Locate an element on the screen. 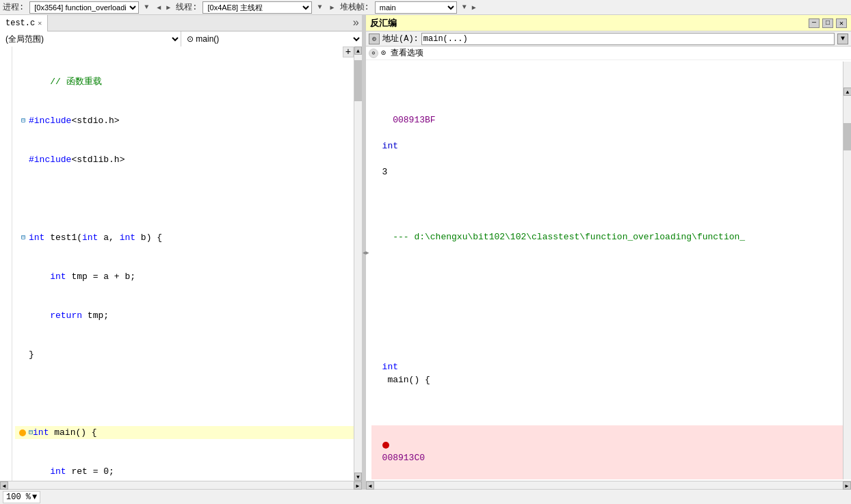 The width and height of the screenshot is (851, 504). code-line: // 函数重载 is located at coordinates (185, 82).